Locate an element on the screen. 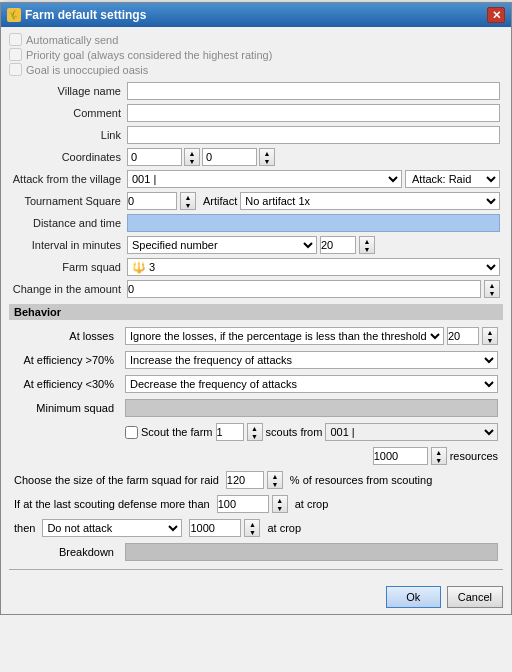 Image resolution: width=512 pixels, height=672 pixels. change-input-group: ▲▼ is located at coordinates (314, 289).